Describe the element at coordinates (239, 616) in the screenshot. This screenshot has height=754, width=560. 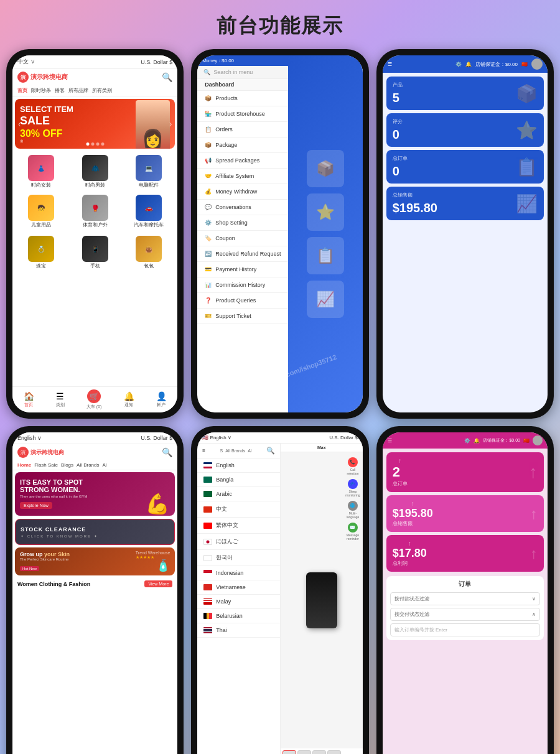
I see `phone5-lang-belarusian: Belarusian` at that location.